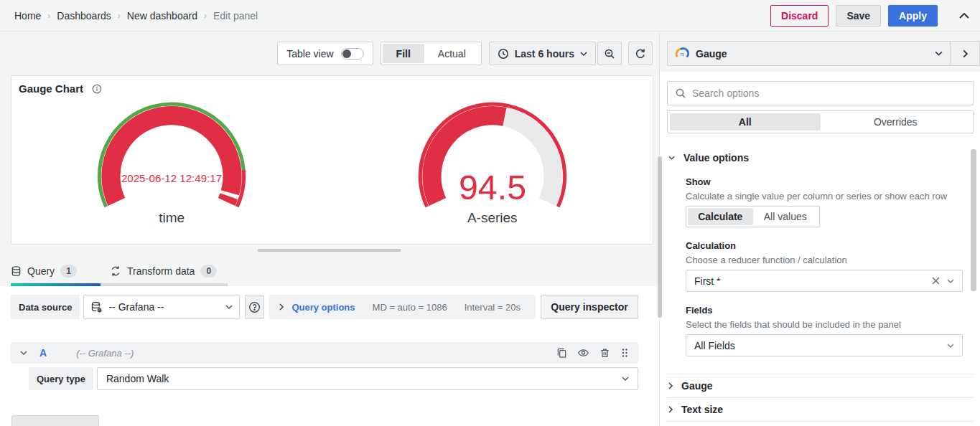  Describe the element at coordinates (820, 158) in the screenshot. I see `value-options-section-header: Value options` at that location.